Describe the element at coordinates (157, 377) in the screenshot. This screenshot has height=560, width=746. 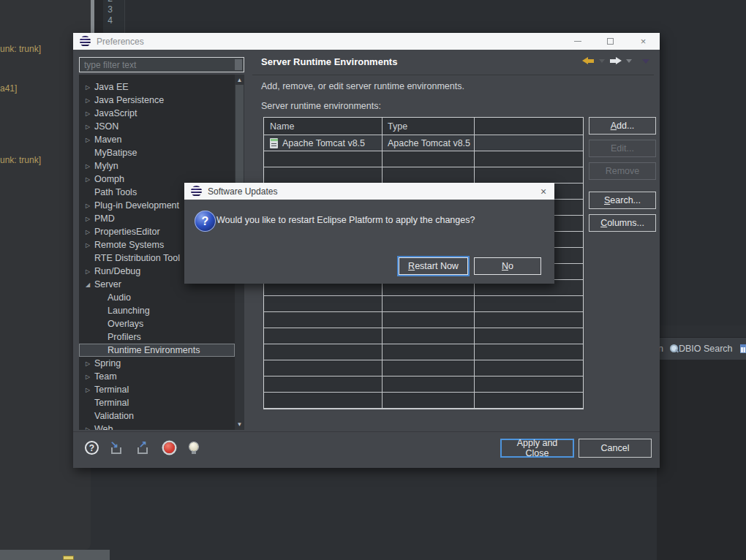
I see `tree-item: Team` at that location.